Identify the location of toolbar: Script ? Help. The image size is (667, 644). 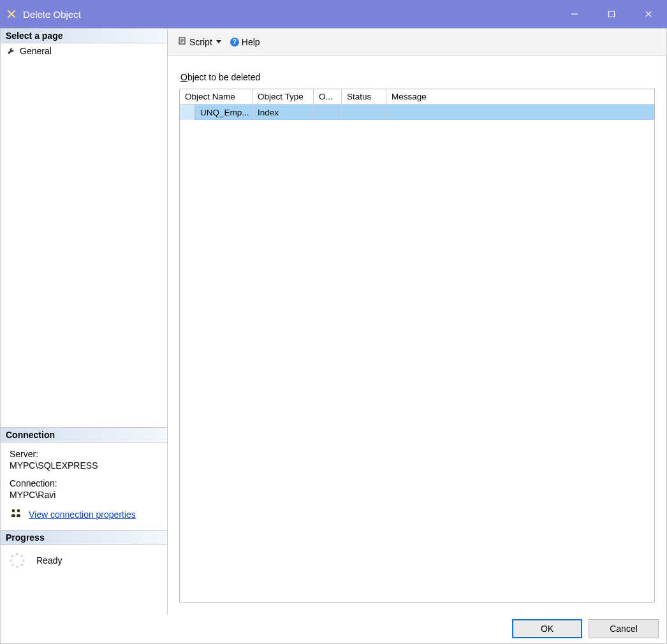
(417, 42).